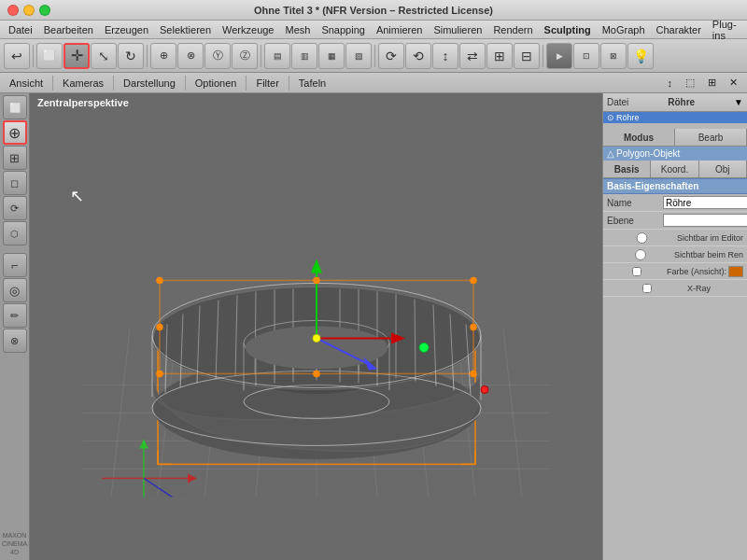 Image resolution: width=747 pixels, height=560 pixels. I want to click on light-btn: 💡, so click(641, 56).